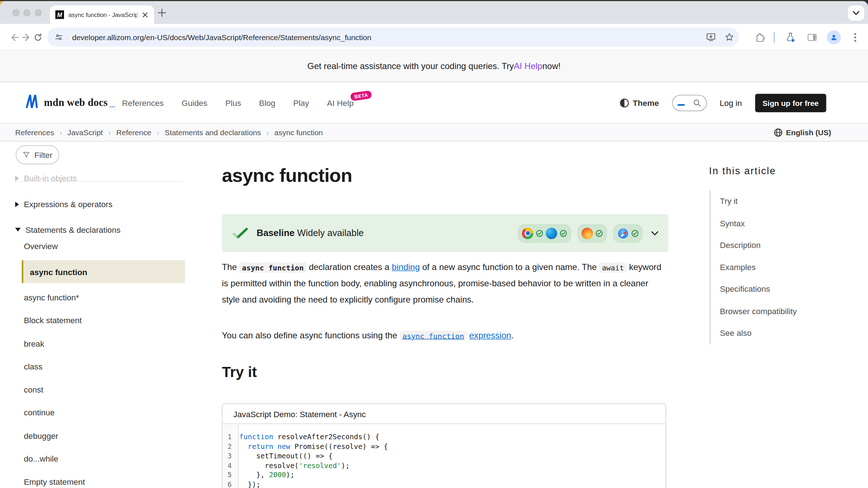  Describe the element at coordinates (53, 320) in the screenshot. I see `sidebar-item-block-statement: Block statement` at that location.